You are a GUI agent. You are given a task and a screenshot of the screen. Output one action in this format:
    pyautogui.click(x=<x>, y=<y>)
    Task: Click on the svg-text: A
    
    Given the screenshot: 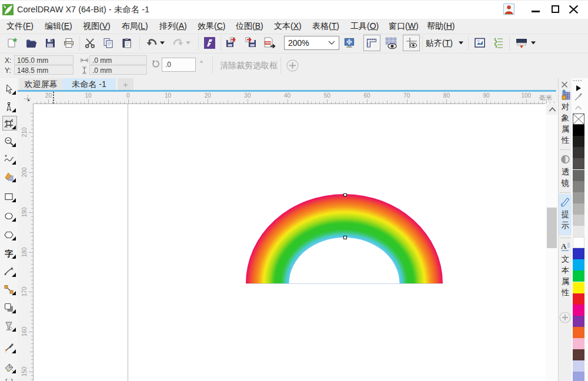 What is the action you would take?
    pyautogui.click(x=564, y=246)
    